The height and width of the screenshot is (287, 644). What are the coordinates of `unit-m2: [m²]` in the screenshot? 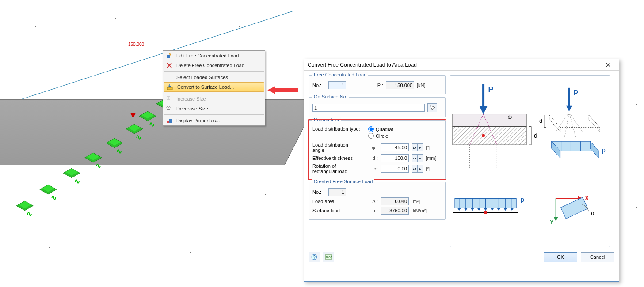 It's located at (415, 201).